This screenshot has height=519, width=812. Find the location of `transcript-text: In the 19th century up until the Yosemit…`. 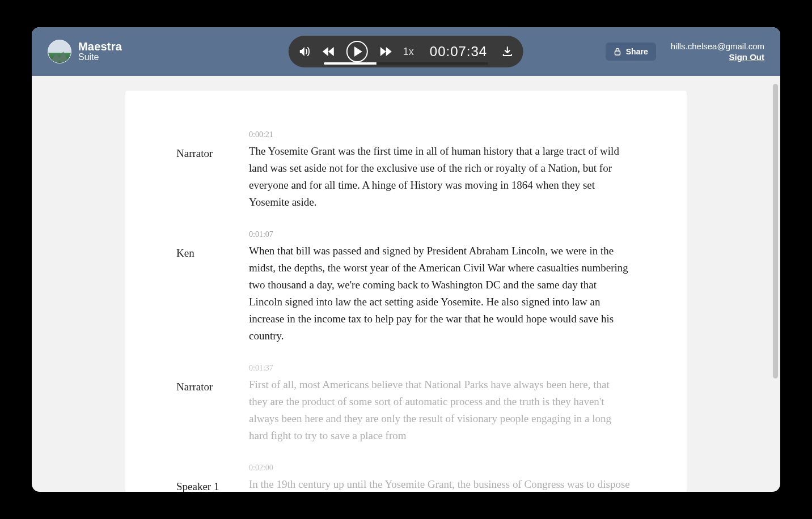

transcript-text: In the 19th century up until the Yosemit… is located at coordinates (439, 484).